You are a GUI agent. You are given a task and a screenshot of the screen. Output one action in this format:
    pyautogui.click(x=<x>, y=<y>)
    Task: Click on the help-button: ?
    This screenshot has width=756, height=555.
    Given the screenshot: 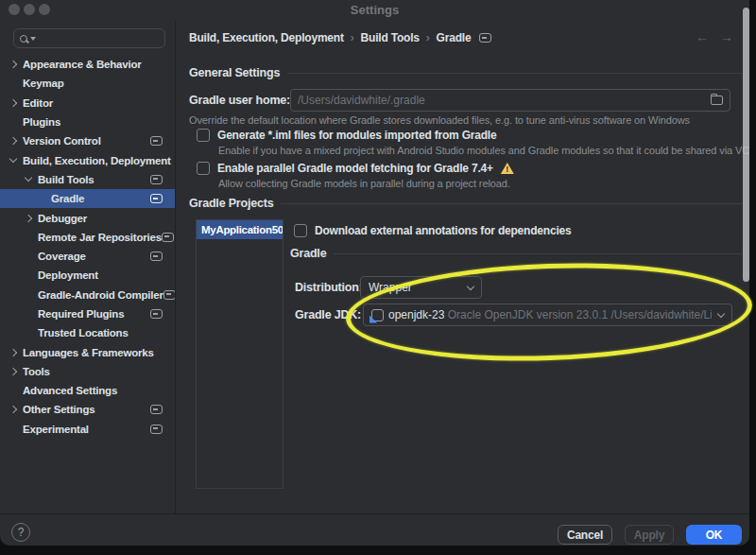 What is the action you would take?
    pyautogui.click(x=21, y=532)
    